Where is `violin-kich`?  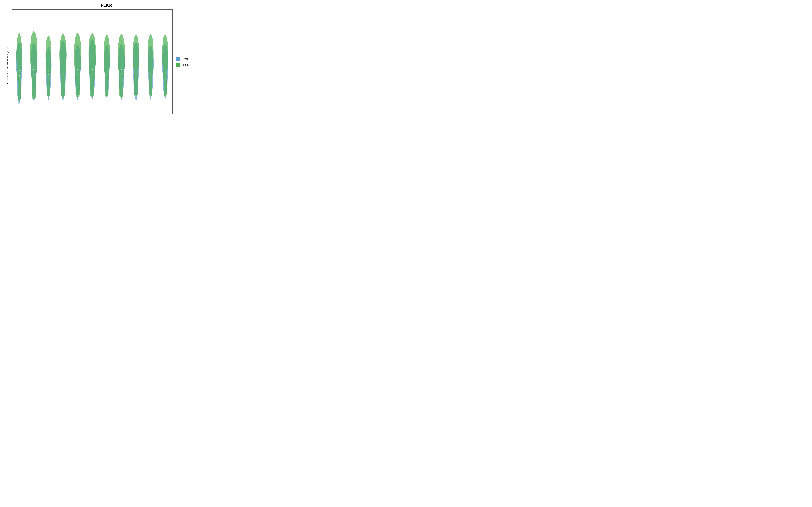
violin-kich is located at coordinates (78, 66).